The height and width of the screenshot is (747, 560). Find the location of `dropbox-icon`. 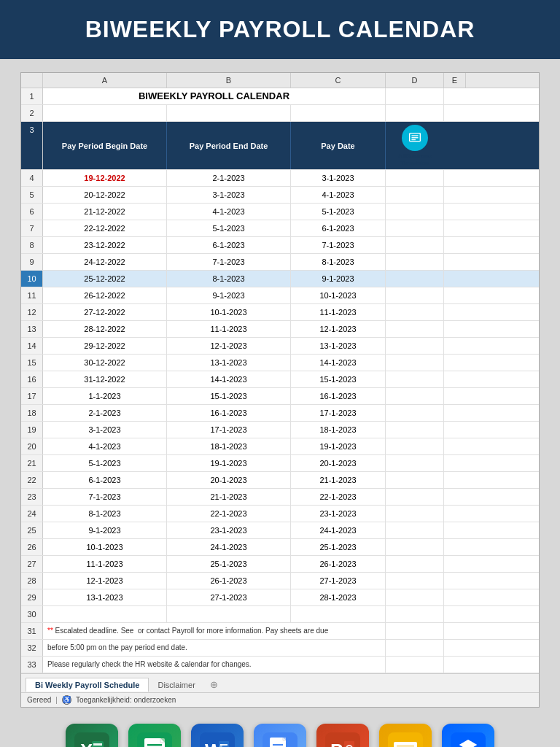

dropbox-icon is located at coordinates (468, 735).